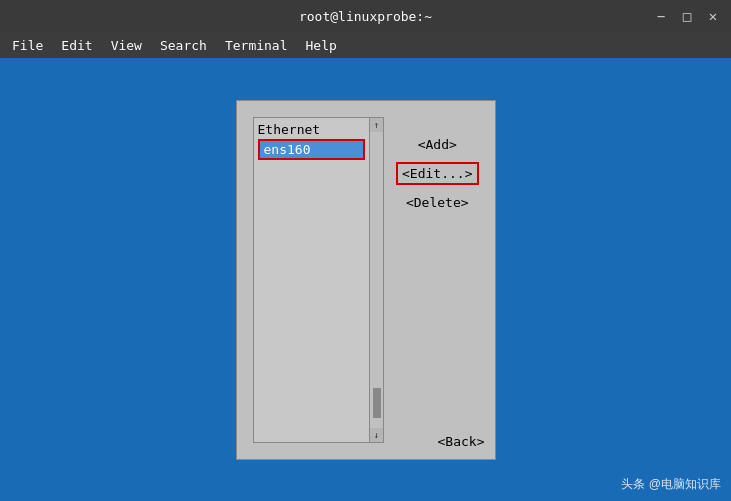 The image size is (731, 501). Describe the element at coordinates (671, 484) in the screenshot. I see `watermark: 头条 @电脑知识库` at that location.